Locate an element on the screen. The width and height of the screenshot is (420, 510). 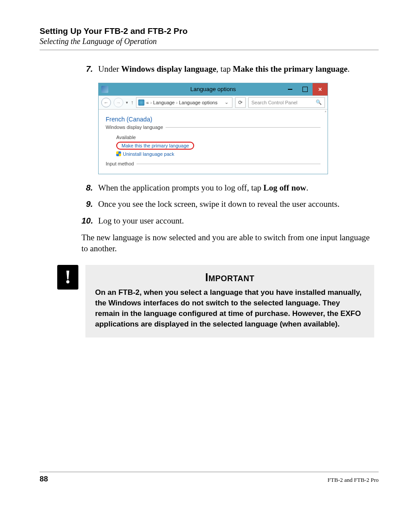
breadcrumb: « › Language › Language options ⌄ is located at coordinates (184, 103).